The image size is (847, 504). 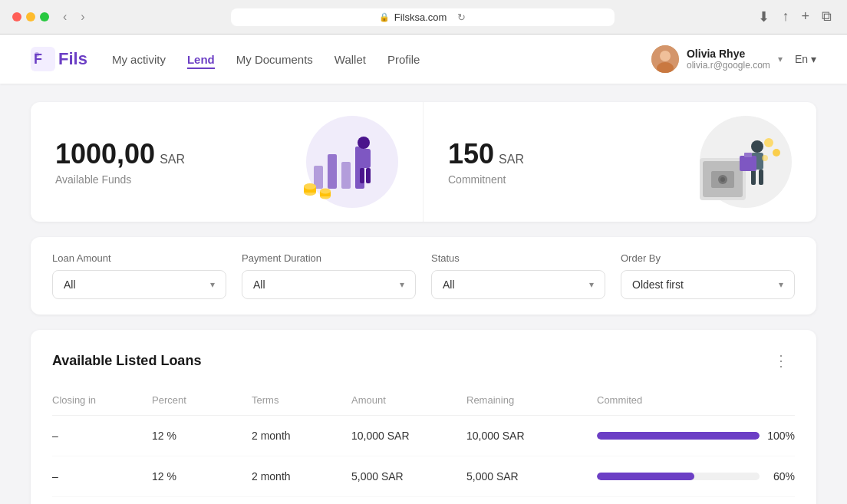 I want to click on row2-remaining: 5,000 SAR, so click(x=532, y=476).